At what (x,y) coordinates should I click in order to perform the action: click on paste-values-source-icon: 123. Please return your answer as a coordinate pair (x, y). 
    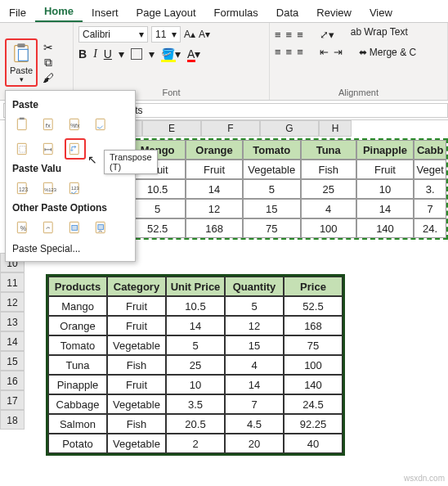
    Looking at the image, I should click on (75, 188).